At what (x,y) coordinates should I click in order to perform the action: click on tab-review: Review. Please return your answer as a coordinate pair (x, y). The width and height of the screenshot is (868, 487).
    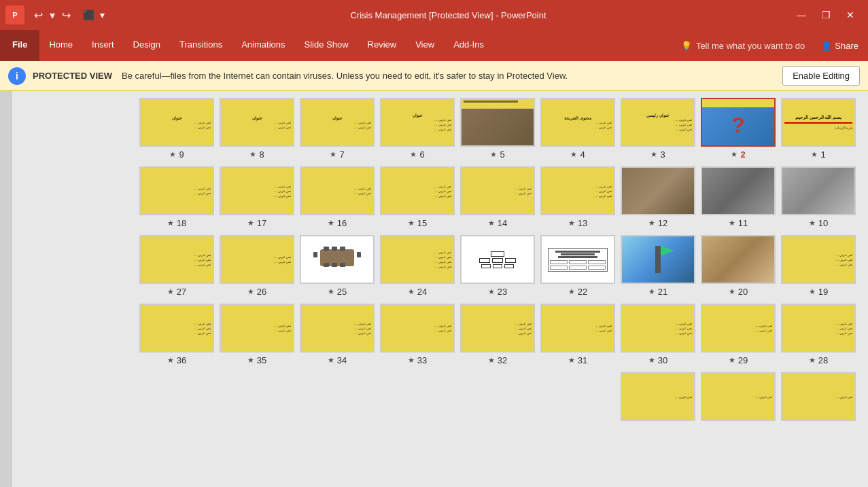
    Looking at the image, I should click on (382, 46).